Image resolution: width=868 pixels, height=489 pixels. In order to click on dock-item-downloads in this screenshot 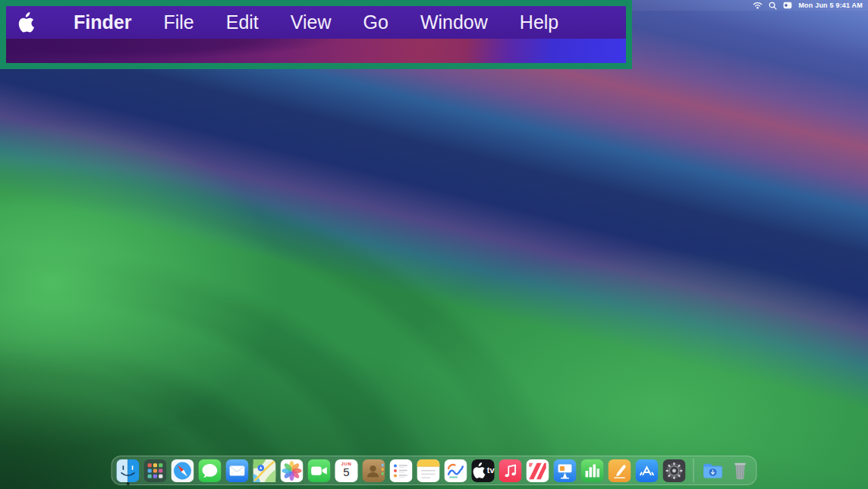, I will do `click(713, 471)`.